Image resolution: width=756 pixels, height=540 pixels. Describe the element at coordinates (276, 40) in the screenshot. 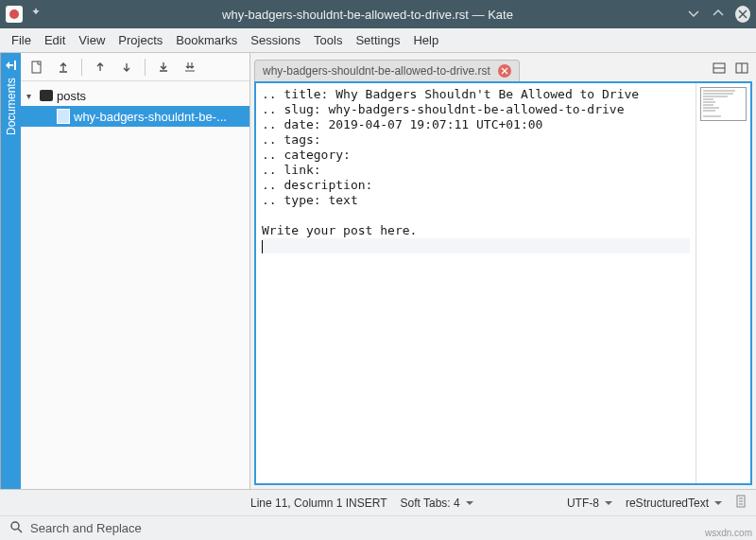

I see `menu-sessions: Sessions` at that location.